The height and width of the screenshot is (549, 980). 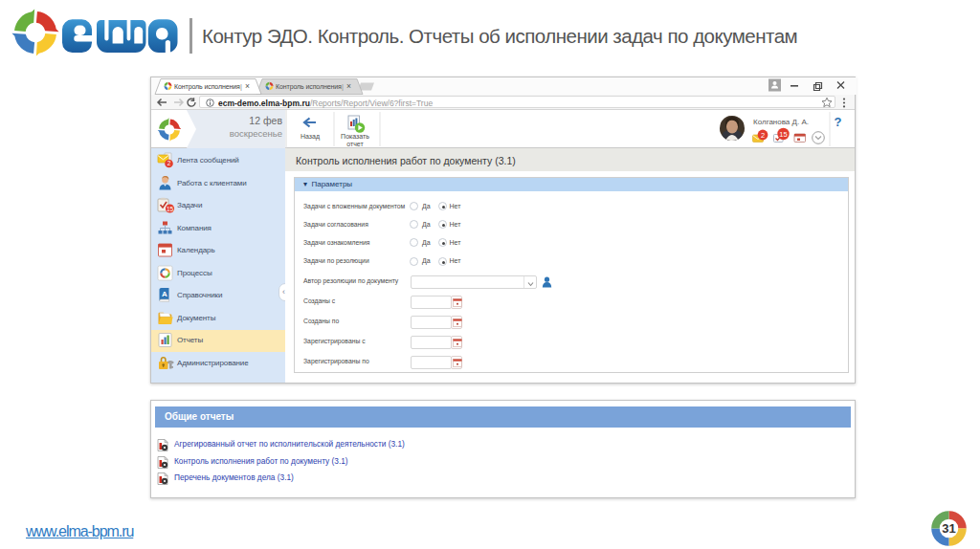 I want to click on svg-text: Показать, so click(x=355, y=136).